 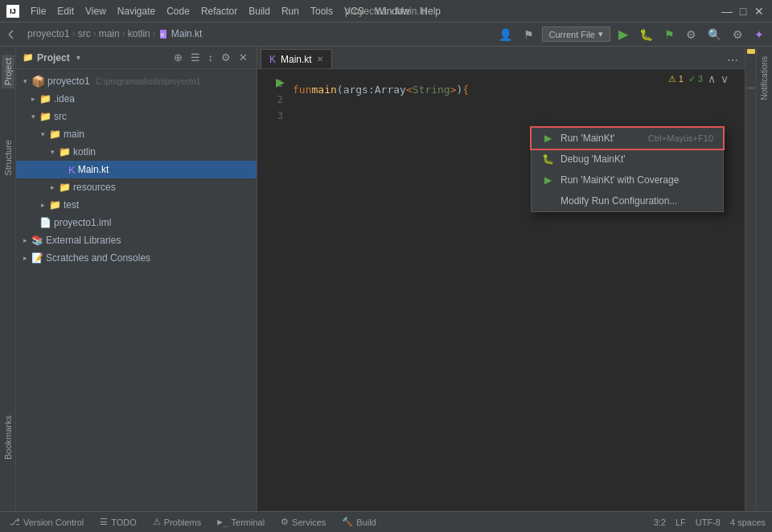 What do you see at coordinates (118, 522) in the screenshot?
I see `todo-button: ☰ TODO` at bounding box center [118, 522].